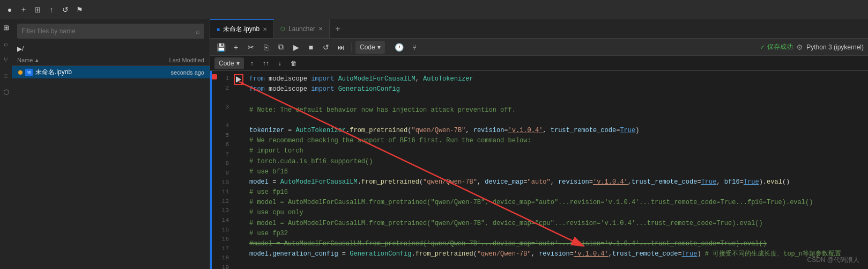 This screenshot has height=269, width=868. What do you see at coordinates (169, 60) in the screenshot?
I see `col-modified-header: Last Modified` at bounding box center [169, 60].